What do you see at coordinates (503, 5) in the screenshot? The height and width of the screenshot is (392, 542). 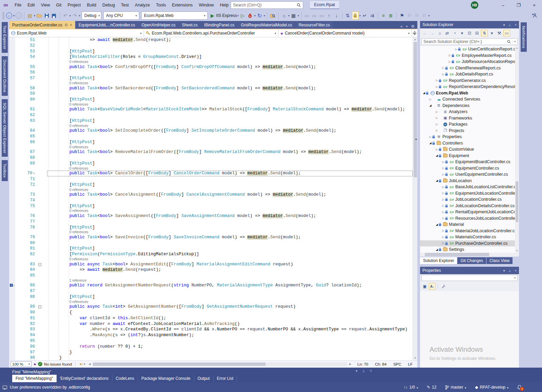 I see `minimize-button: –` at bounding box center [503, 5].